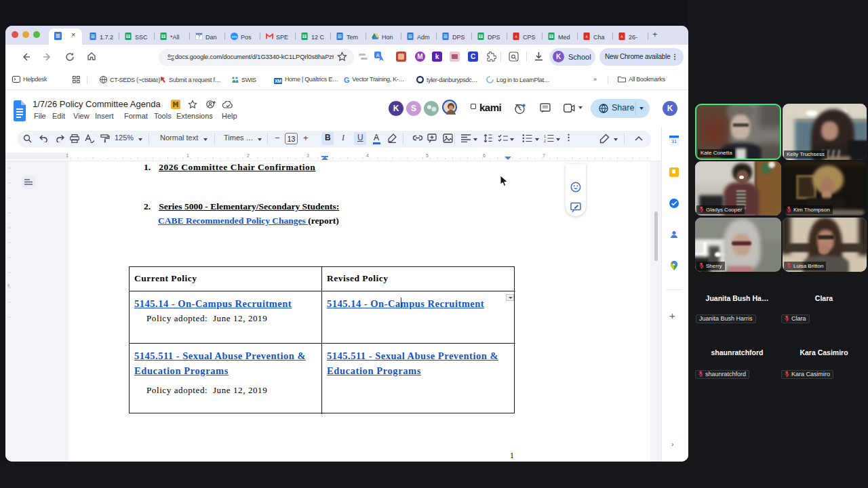 The image size is (868, 488). I want to click on svg-text: zm, so click(235, 37).